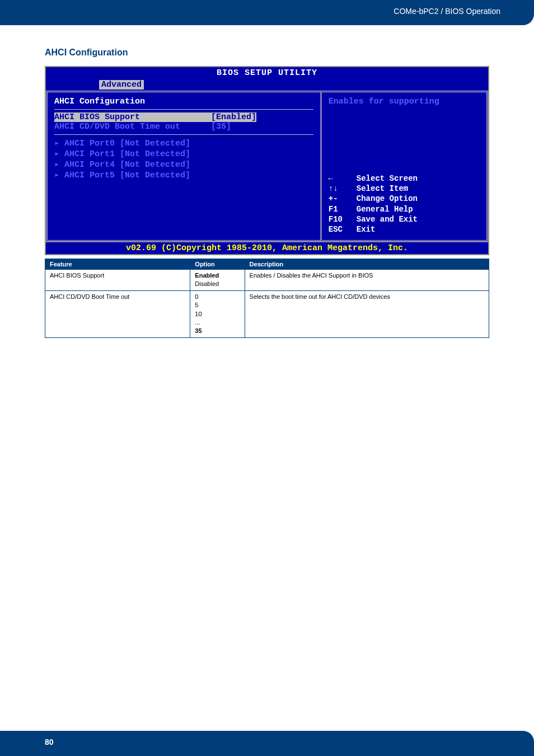 Image resolution: width=534 pixels, height=756 pixels. What do you see at coordinates (268, 280) in the screenshot?
I see `table-row: AHCI BIOS Support EnabledDisabled Enable…` at bounding box center [268, 280].